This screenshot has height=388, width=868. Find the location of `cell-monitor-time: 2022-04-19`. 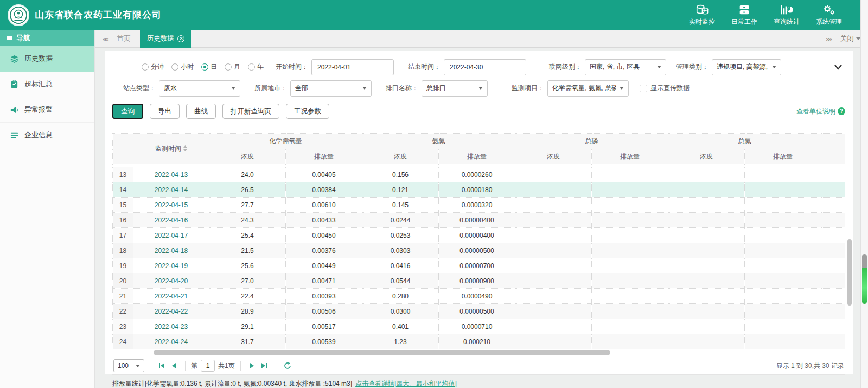

cell-monitor-time: 2022-04-19 is located at coordinates (171, 266).